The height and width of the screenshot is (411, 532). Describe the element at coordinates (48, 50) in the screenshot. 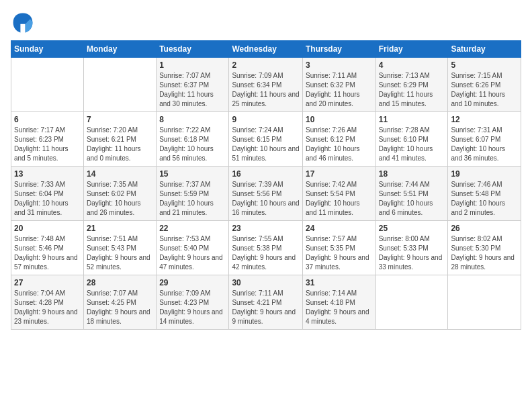

I see `weekday-header-sunday: Sunday` at that location.